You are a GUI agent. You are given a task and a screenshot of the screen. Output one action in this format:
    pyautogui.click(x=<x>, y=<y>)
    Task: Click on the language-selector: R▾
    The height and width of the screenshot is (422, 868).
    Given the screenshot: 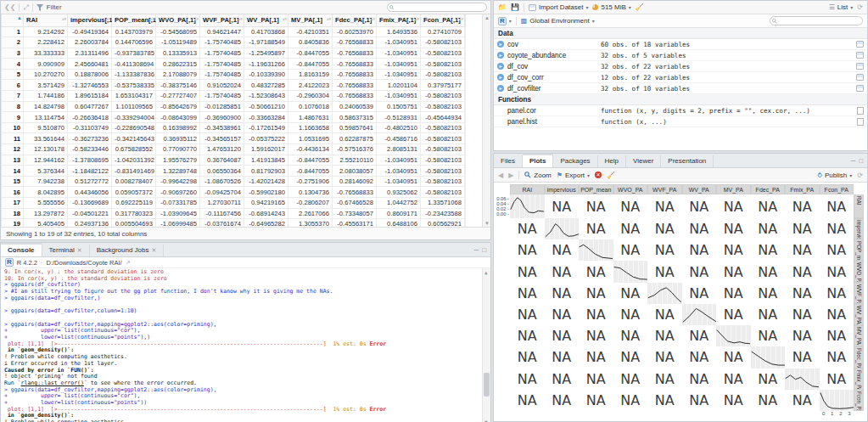 What is the action you would take?
    pyautogui.click(x=505, y=21)
    